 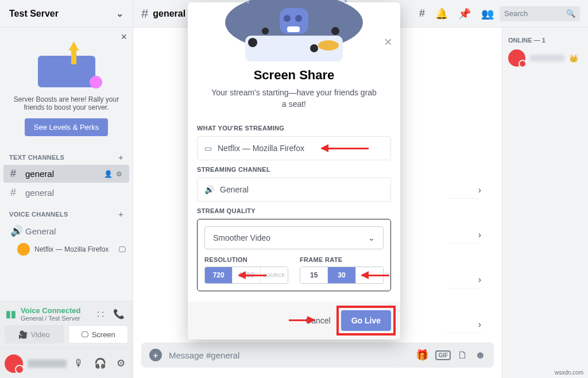 What do you see at coordinates (366, 321) in the screenshot?
I see `go-live-button: Go Live` at bounding box center [366, 321].